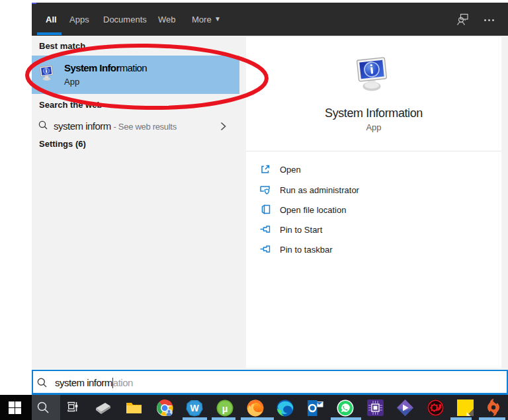 This screenshot has width=508, height=420. Describe the element at coordinates (194, 408) in the screenshot. I see `svg-text: W` at that location.